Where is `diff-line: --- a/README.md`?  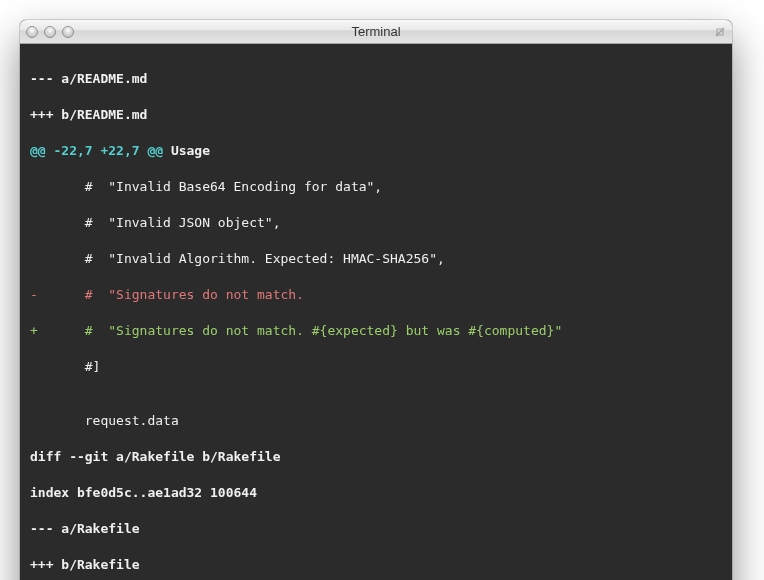 diff-line: --- a/README.md is located at coordinates (376, 79).